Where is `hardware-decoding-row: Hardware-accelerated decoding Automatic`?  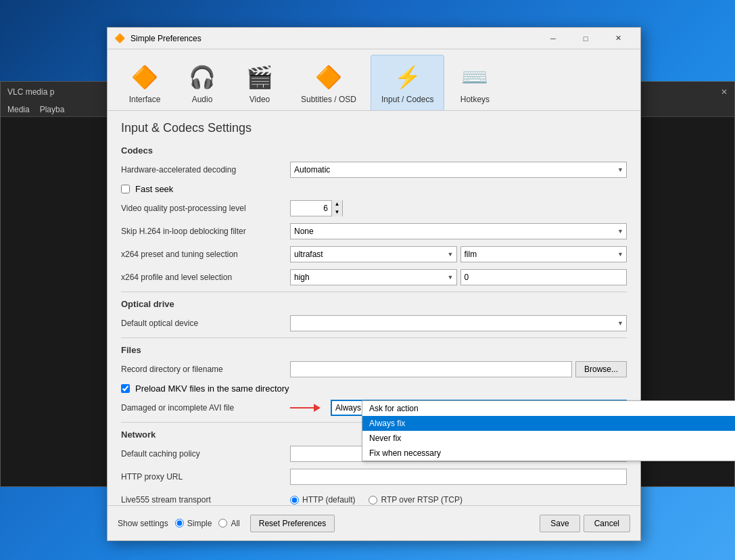 hardware-decoding-row: Hardware-accelerated decoding Automatic is located at coordinates (374, 170).